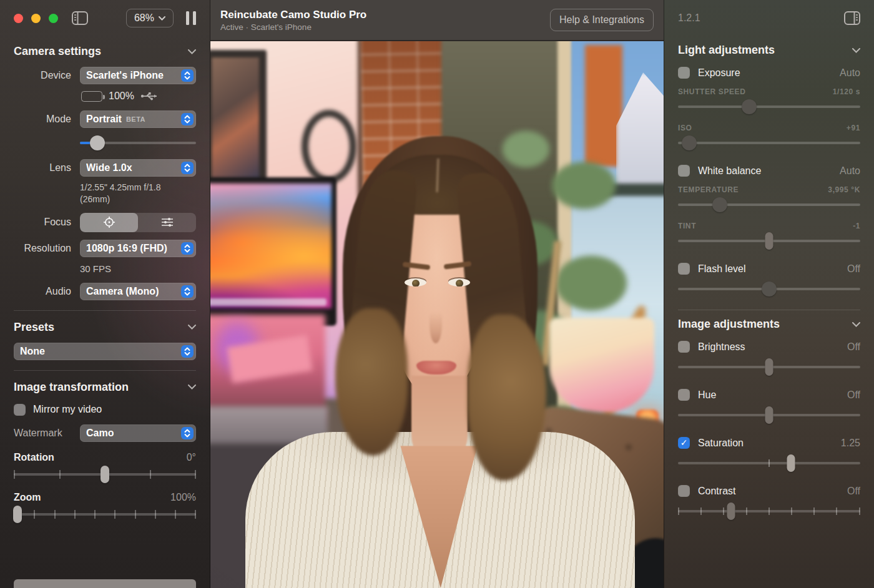 The width and height of the screenshot is (874, 588). Describe the element at coordinates (769, 463) in the screenshot. I see `slider-center-tick` at that location.